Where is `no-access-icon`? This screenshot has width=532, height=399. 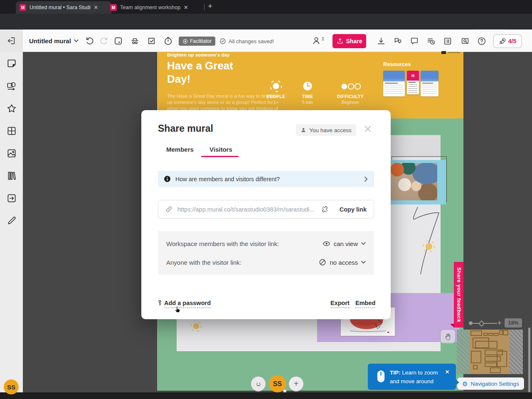 no-access-icon is located at coordinates (323, 262).